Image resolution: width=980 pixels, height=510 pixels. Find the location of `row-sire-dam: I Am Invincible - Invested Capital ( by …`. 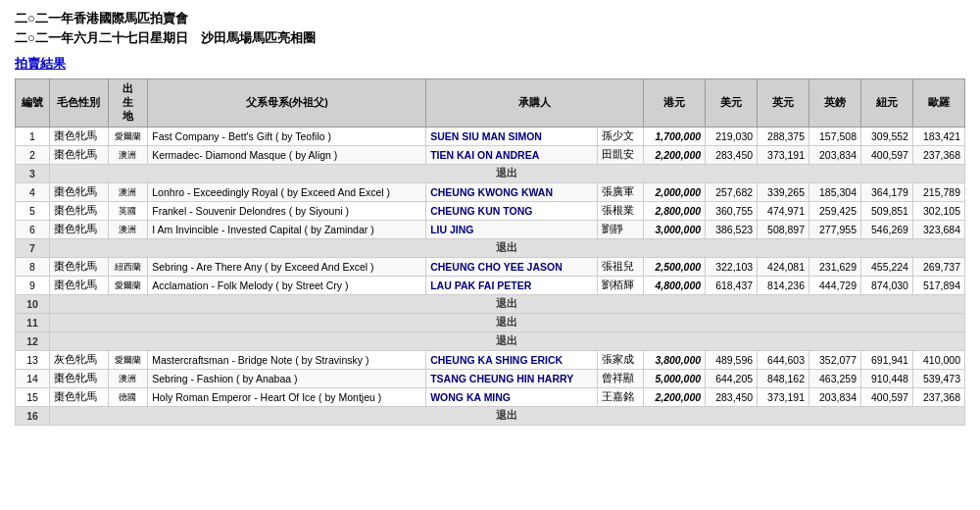

row-sire-dam: I Am Invincible - Invested Capital ( by … is located at coordinates (287, 230).